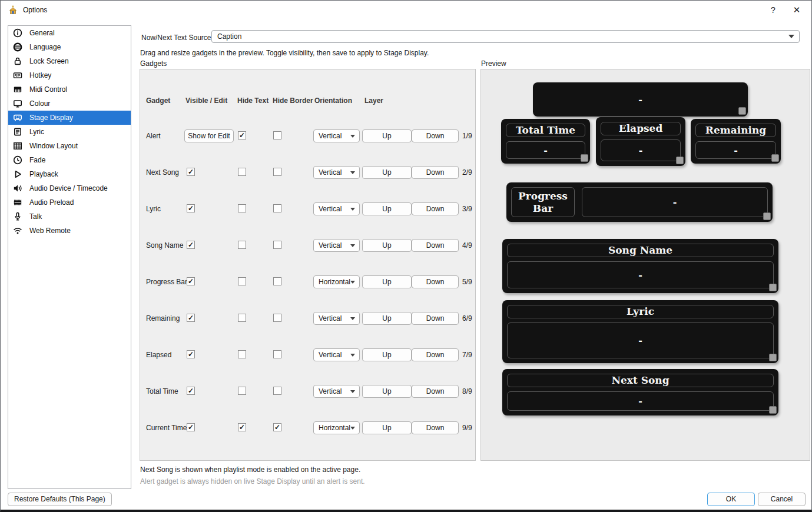 The height and width of the screenshot is (512, 812). What do you see at coordinates (330, 355) in the screenshot?
I see `orientation-value: Vertical` at bounding box center [330, 355].